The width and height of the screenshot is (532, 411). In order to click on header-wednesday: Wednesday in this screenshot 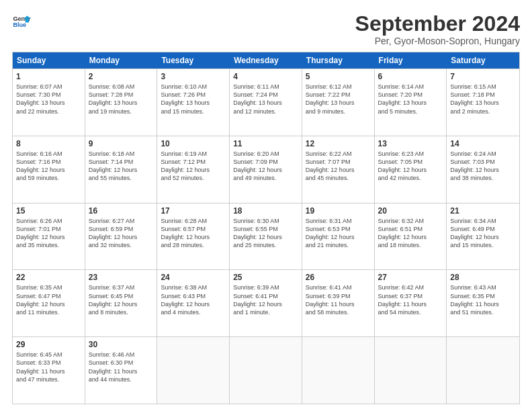, I will do `click(266, 60)`.